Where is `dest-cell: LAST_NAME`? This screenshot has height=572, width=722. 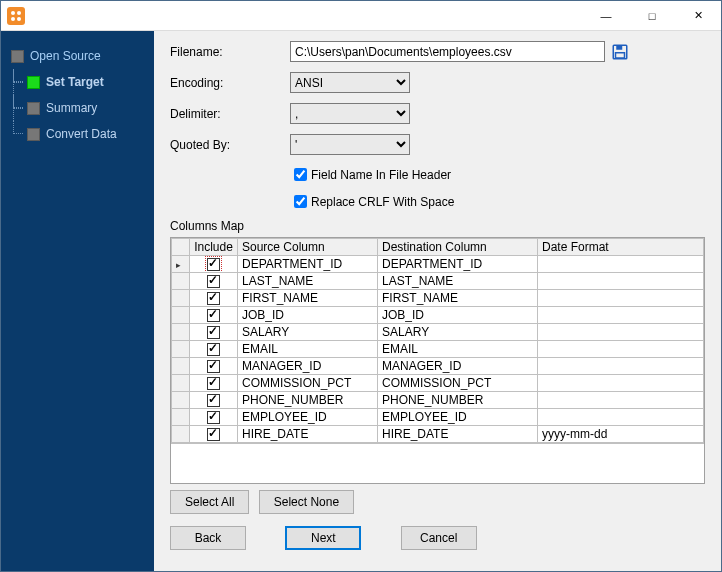 dest-cell: LAST_NAME is located at coordinates (458, 282).